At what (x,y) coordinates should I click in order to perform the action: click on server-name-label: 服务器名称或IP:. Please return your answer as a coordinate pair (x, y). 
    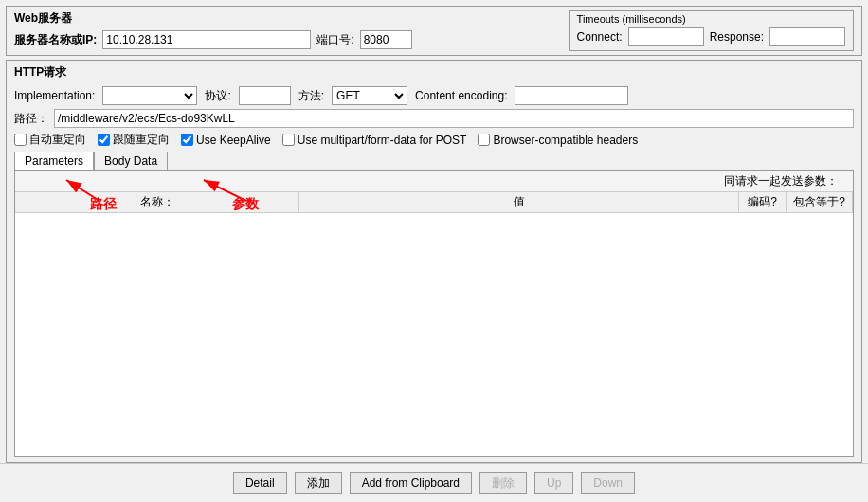
    Looking at the image, I should click on (55, 40).